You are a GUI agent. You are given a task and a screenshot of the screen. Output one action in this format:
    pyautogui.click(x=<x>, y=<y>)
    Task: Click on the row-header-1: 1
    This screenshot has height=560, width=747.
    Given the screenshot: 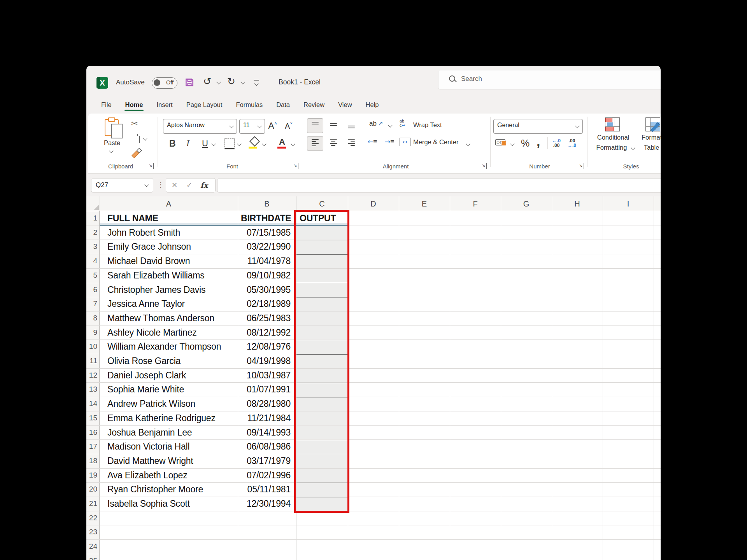 What is the action you would take?
    pyautogui.click(x=92, y=219)
    